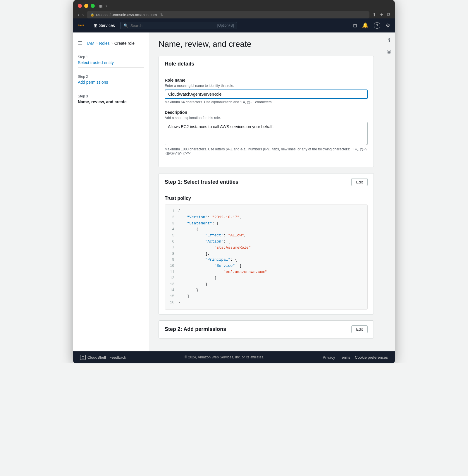  What do you see at coordinates (266, 290) in the screenshot?
I see `code-line-14: 14 }` at bounding box center [266, 290].